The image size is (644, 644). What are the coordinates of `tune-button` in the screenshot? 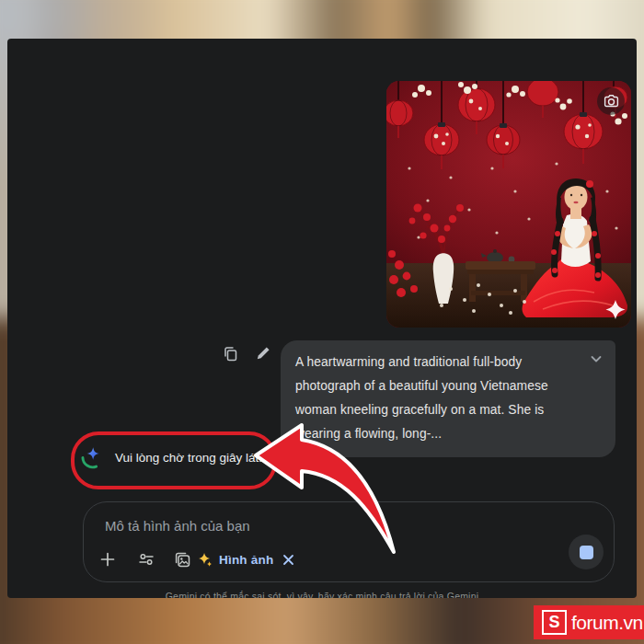 It's located at (146, 559).